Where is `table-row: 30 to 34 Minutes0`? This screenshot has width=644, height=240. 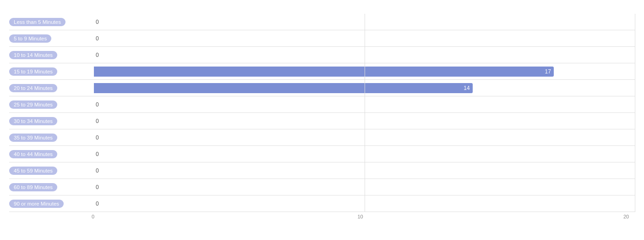 table-row: 30 to 34 Minutes0 is located at coordinates (322, 121).